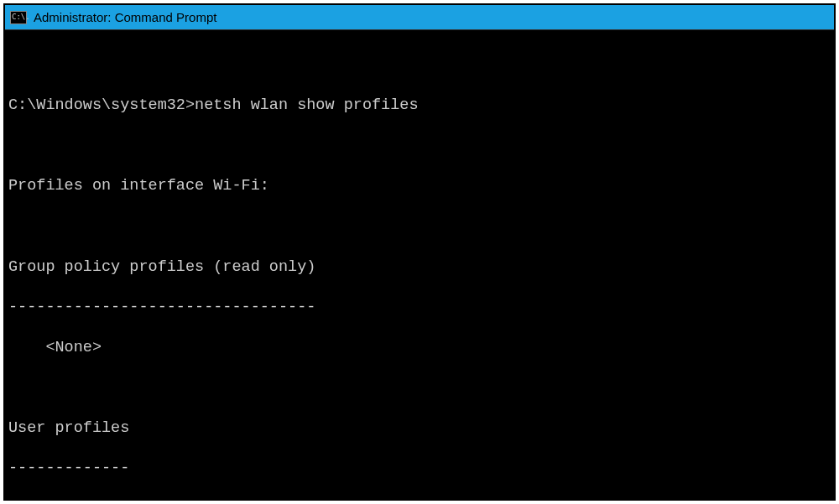 This screenshot has height=504, width=839. Describe the element at coordinates (420, 268) in the screenshot. I see `group-policy-header: Group policy profiles (read only)` at that location.